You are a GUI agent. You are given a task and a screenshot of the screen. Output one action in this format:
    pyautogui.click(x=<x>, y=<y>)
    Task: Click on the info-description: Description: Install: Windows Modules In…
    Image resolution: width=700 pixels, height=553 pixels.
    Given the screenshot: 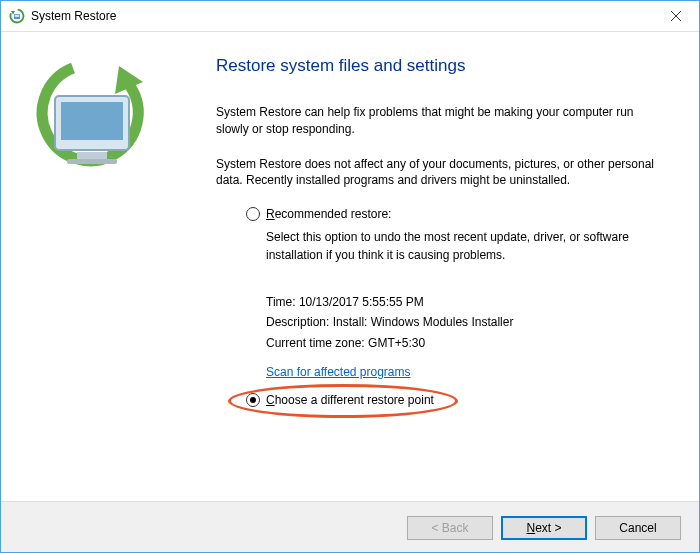 What is the action you would take?
    pyautogui.click(x=462, y=322)
    